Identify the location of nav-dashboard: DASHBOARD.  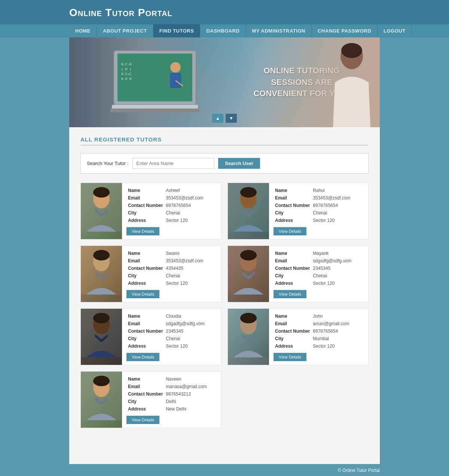
(223, 31).